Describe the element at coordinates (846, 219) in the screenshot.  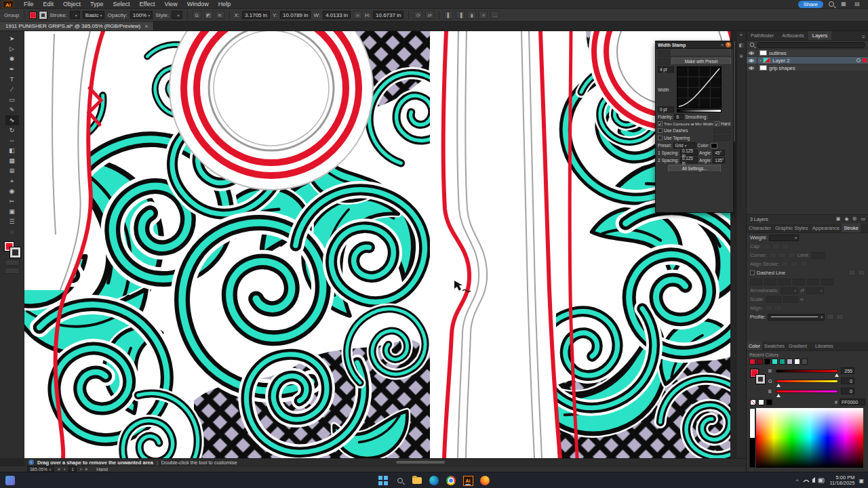
I see `new-sublayer-icon: ◉` at that location.